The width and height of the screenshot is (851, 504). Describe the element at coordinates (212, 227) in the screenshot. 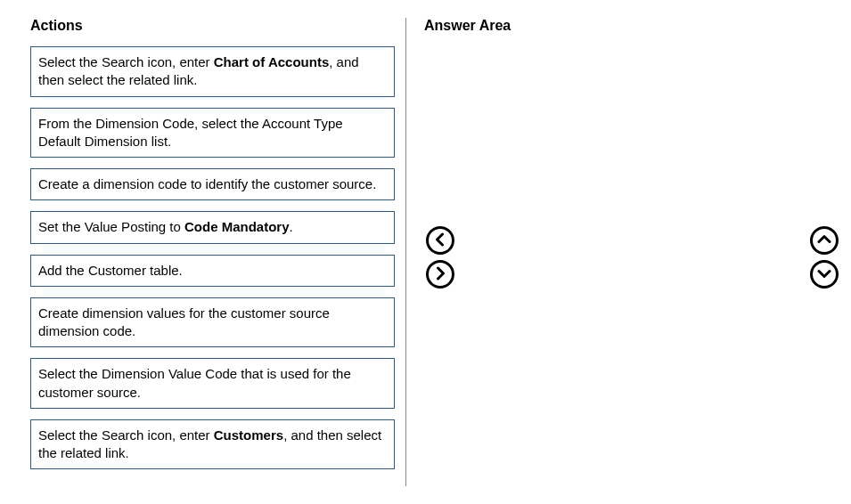

I see `action-item: Set the Value Posting to Code Mandatory.` at that location.